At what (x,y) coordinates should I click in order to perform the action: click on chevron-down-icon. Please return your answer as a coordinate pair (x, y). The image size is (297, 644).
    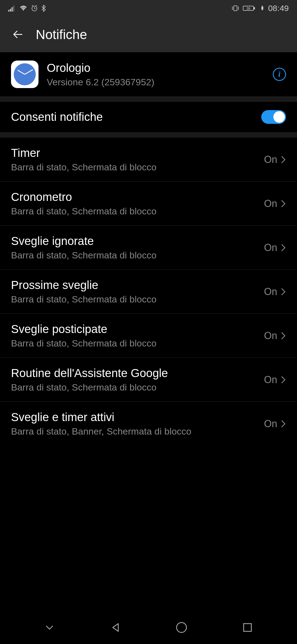
    Looking at the image, I should click on (50, 627).